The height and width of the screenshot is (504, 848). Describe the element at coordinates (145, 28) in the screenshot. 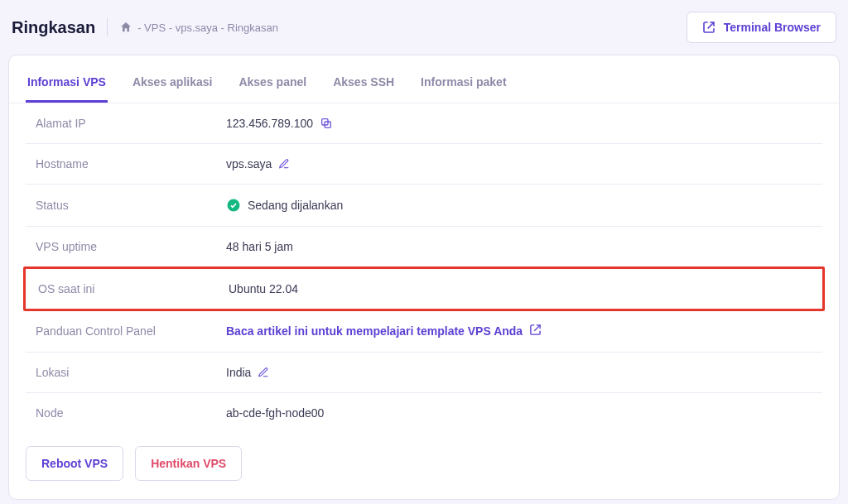

I see `top-left: Ringkasan - VPS - vps.saya - Ringkasan` at that location.